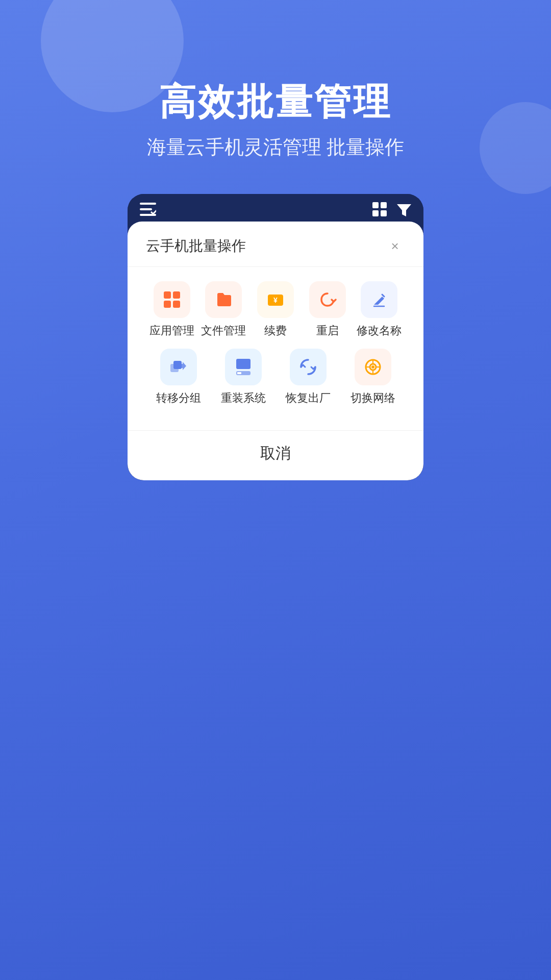  What do you see at coordinates (196, 246) in the screenshot?
I see `sheet-title: 云手机批量操作` at bounding box center [196, 246].